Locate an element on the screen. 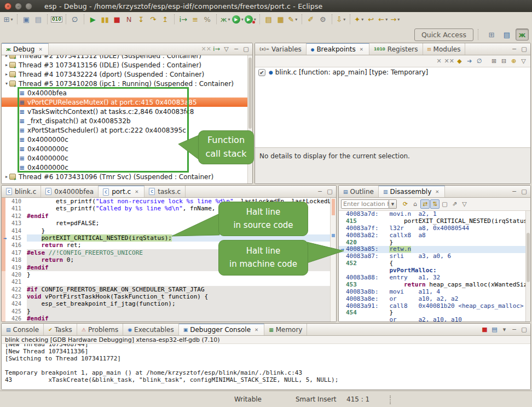  debug-tree-row: ▾ Thread #5 1073410208 (ipc1 : Running) … is located at coordinates (127, 83).